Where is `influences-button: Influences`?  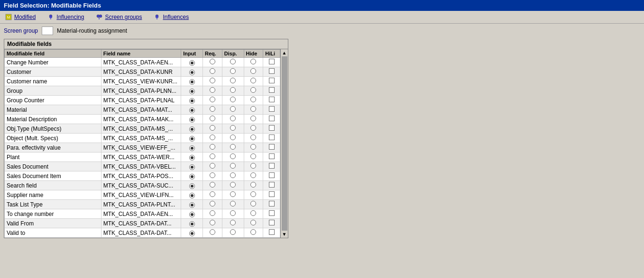
influences-button: Influences is located at coordinates (171, 17).